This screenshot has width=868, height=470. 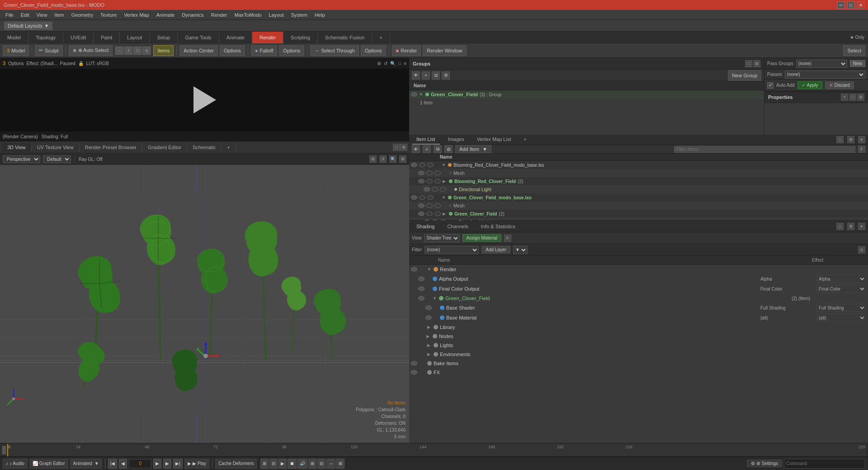 What do you see at coordinates (638, 173) in the screenshot?
I see `item-row-2: Mesh` at bounding box center [638, 173].